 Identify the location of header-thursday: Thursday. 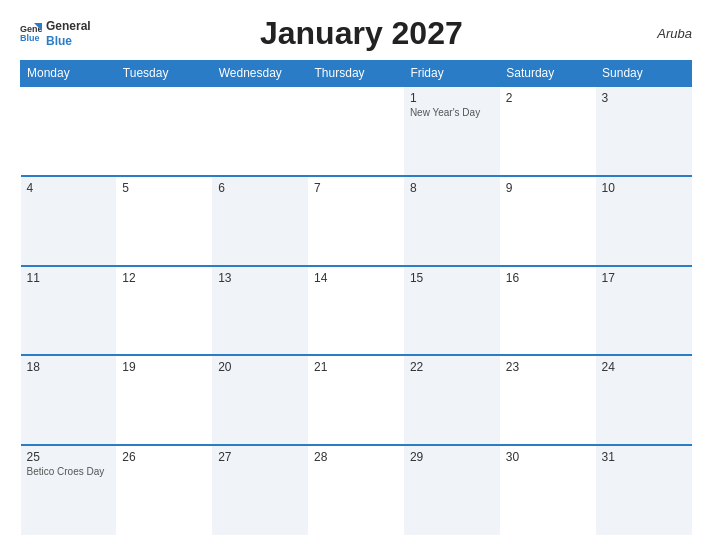
(356, 74).